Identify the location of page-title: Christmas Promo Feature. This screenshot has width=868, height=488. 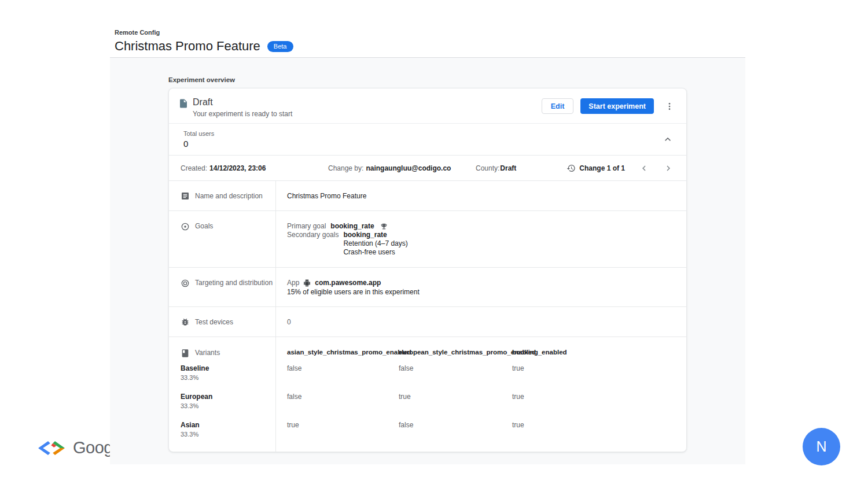
(187, 46).